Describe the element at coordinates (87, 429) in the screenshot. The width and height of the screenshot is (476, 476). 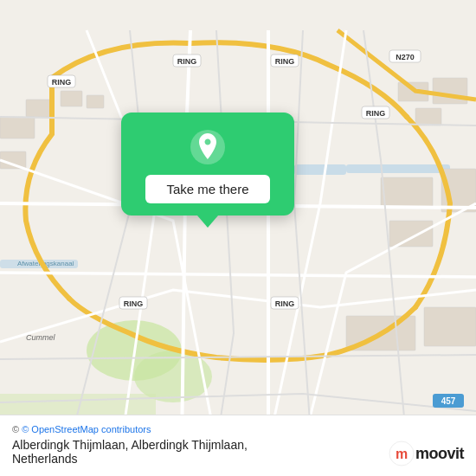
I see `osm-link: © OpenStreetMap contributors` at that location.